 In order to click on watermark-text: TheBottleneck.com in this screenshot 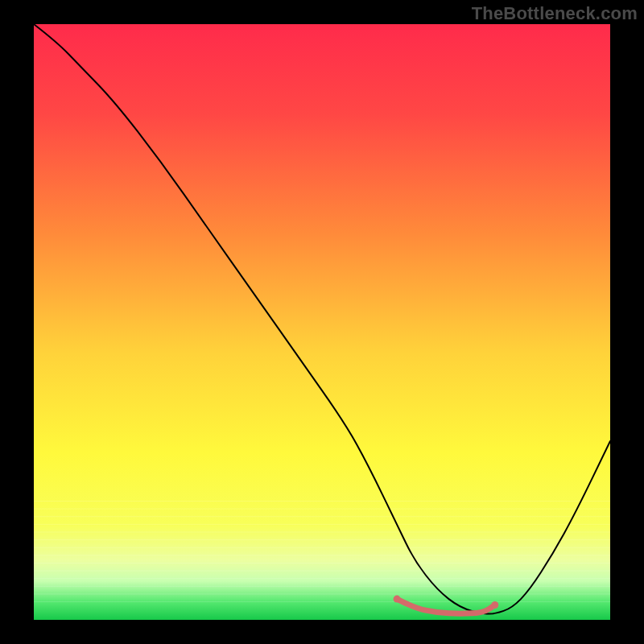, I will do `click(555, 14)`.